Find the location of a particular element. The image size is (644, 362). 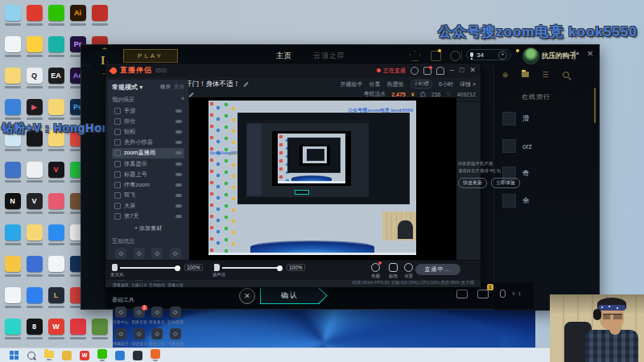

tool-item: ◇直播任务1 is located at coordinates (140, 315).